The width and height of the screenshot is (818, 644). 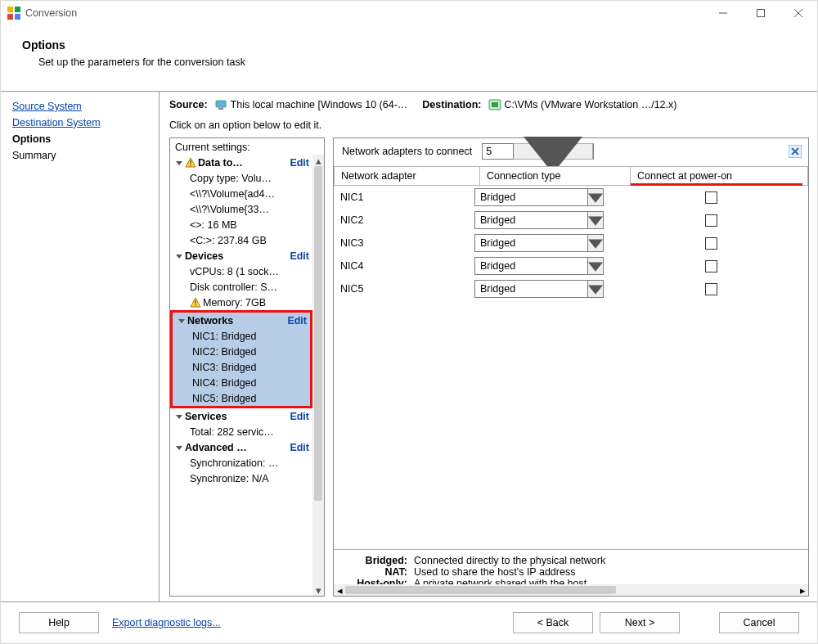 What do you see at coordinates (407, 177) in the screenshot?
I see `header-adapter: Network adapter` at bounding box center [407, 177].